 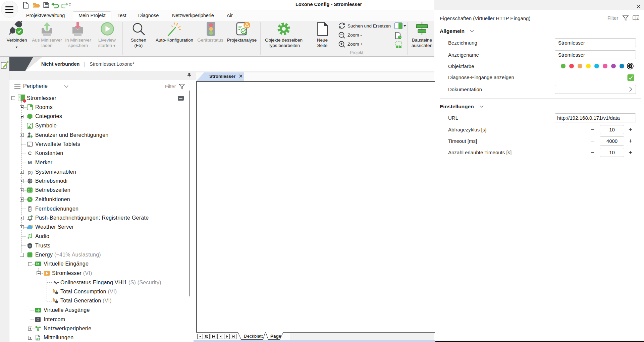 What do you see at coordinates (638, 18) in the screenshot?
I see `svg-text: i` at bounding box center [638, 18].